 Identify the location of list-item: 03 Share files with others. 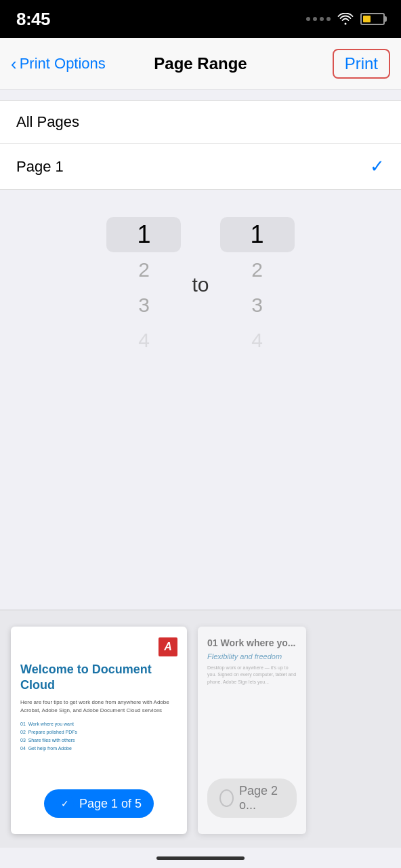
(99, 741).